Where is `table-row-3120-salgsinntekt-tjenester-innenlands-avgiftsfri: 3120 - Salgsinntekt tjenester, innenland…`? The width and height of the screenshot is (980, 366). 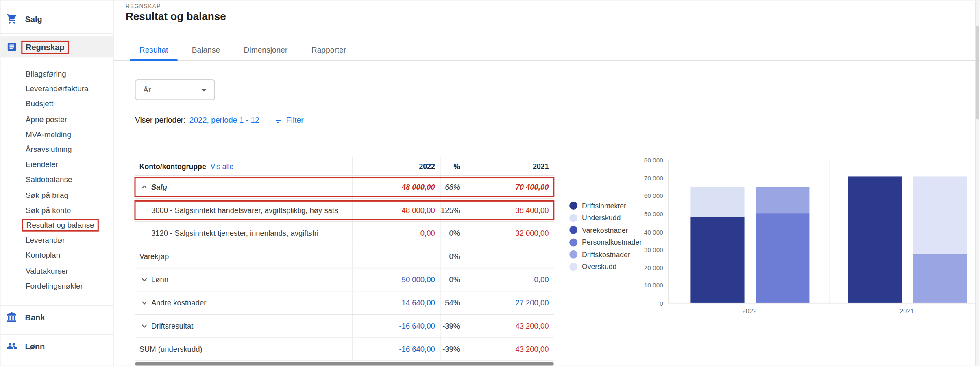 table-row-3120-salgsinntekt-tjenester-innenlands-avgiftsfri: 3120 - Salgsinntekt tjenester, innenland… is located at coordinates (344, 234).